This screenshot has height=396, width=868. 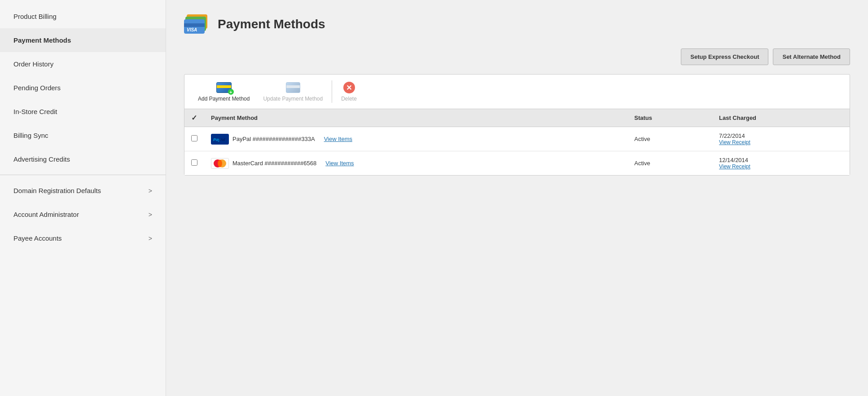 I want to click on sidebar-item-label: Order History, so click(x=33, y=64).